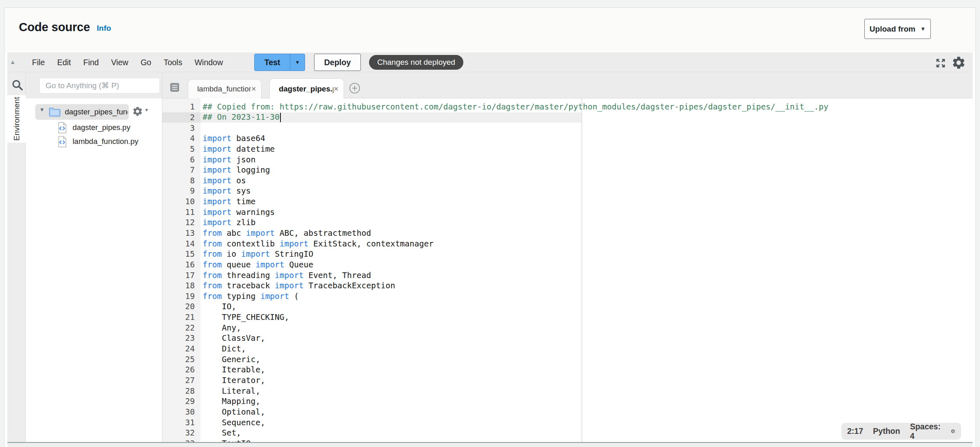  I want to click on upload-from-button: Upload from ▼, so click(898, 29).